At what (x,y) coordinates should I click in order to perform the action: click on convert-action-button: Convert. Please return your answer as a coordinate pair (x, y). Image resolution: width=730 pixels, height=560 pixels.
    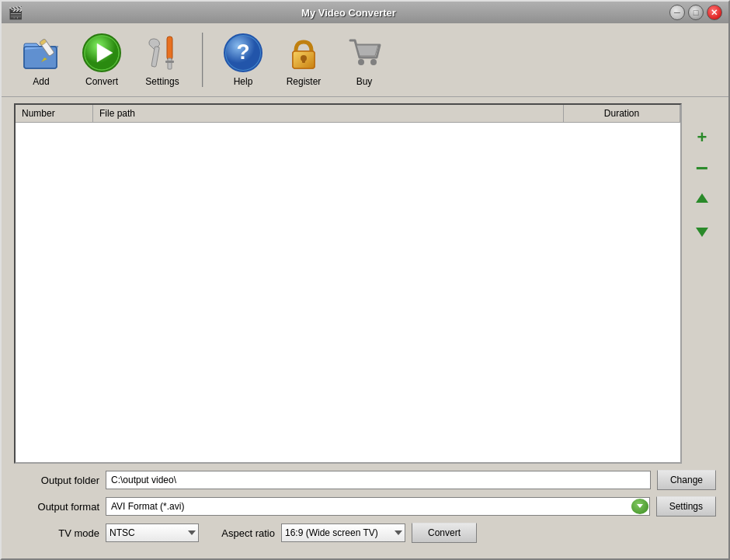
    Looking at the image, I should click on (444, 533).